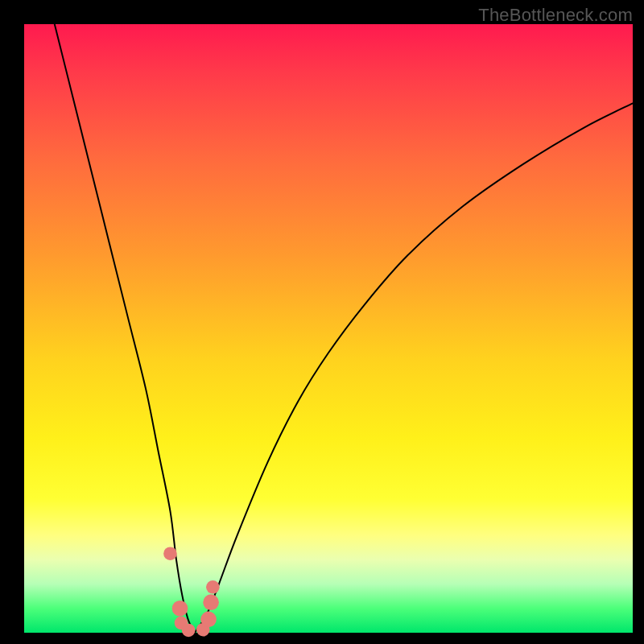 The height and width of the screenshot is (644, 644). What do you see at coordinates (192, 592) in the screenshot?
I see `marker-group` at bounding box center [192, 592].